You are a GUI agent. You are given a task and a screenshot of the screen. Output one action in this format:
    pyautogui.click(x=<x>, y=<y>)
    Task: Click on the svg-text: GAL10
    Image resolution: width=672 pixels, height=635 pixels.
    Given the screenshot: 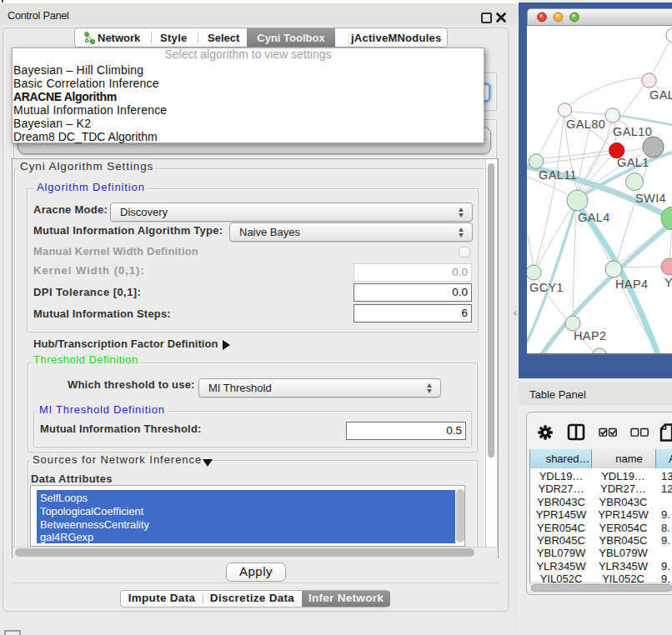 What is the action you would take?
    pyautogui.click(x=632, y=132)
    